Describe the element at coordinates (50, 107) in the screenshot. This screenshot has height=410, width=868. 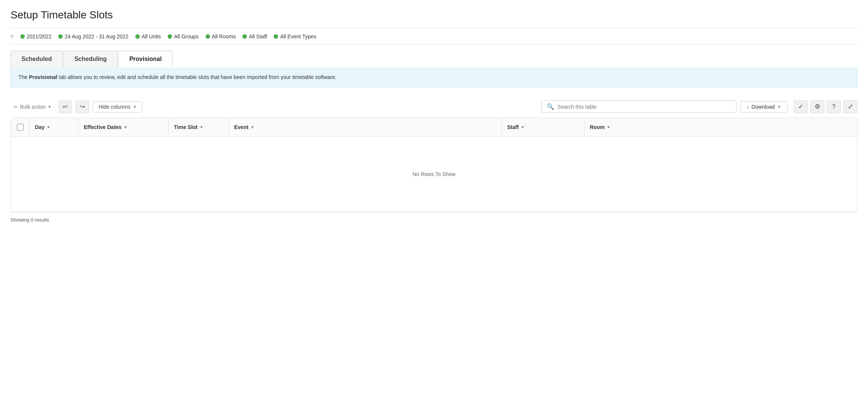
I see `bulk-action-chevron-icon: ▼` at that location.